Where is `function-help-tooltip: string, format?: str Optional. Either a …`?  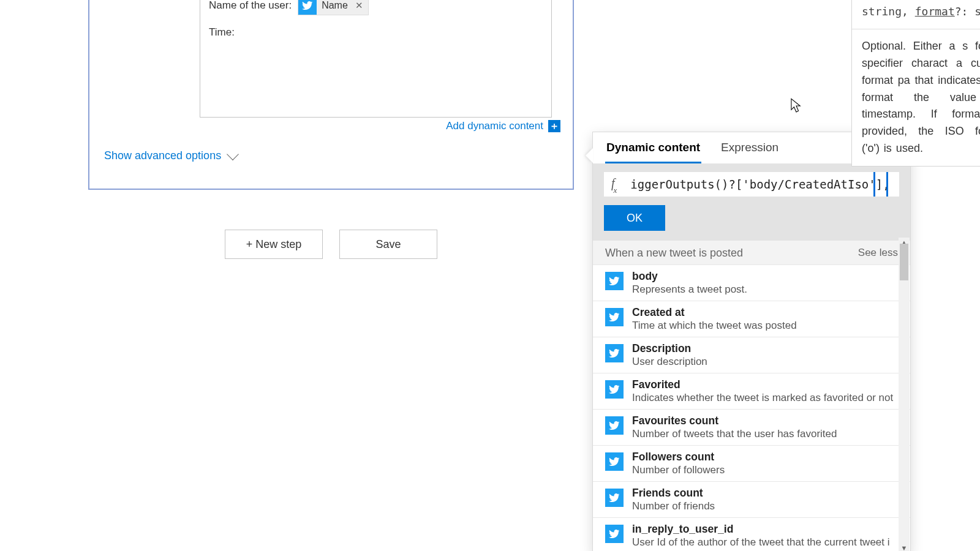
function-help-tooltip: string, format?: str Optional. Either a … is located at coordinates (916, 83).